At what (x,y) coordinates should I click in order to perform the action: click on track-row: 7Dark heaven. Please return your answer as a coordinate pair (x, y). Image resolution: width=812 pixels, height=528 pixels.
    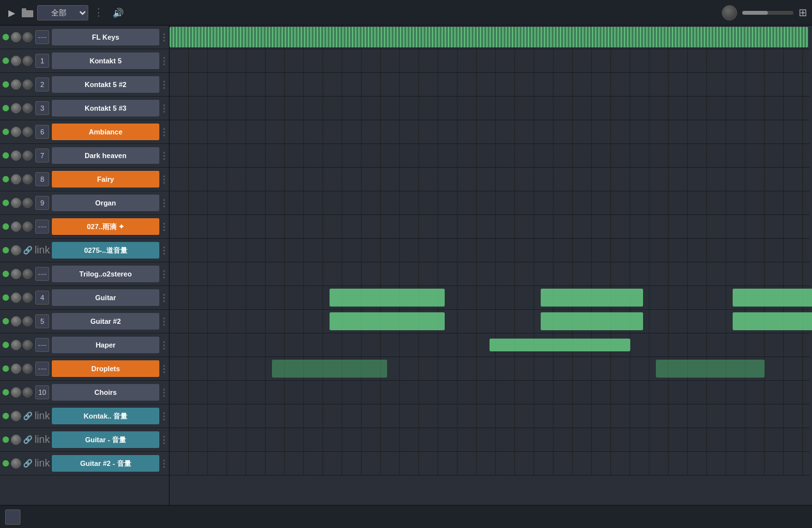
    Looking at the image, I should click on (84, 156).